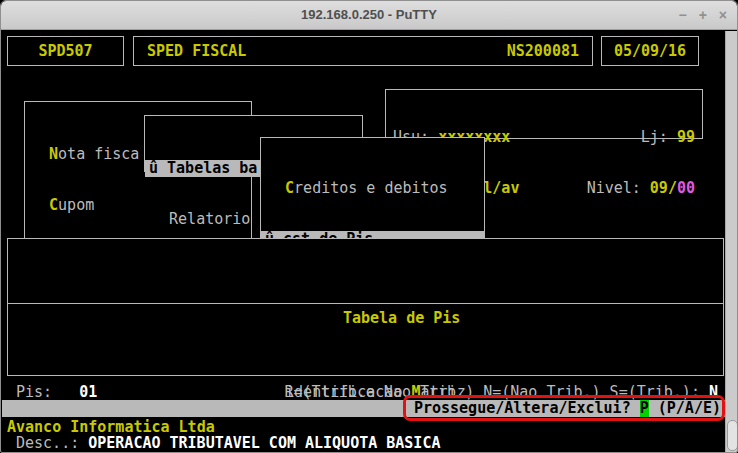  Describe the element at coordinates (88, 392) in the screenshot. I see `pis-code-value: 01` at that location.